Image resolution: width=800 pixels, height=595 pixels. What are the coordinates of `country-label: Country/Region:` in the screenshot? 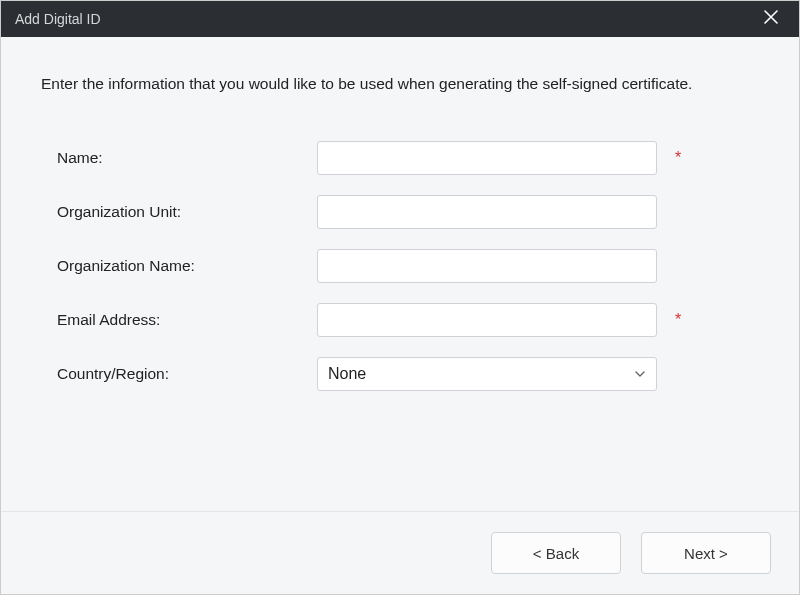 It's located at (187, 374).